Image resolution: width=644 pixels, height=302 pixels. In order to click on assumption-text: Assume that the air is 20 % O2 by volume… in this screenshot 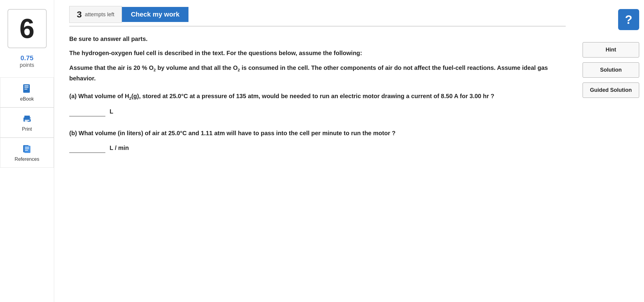, I will do `click(310, 73)`.